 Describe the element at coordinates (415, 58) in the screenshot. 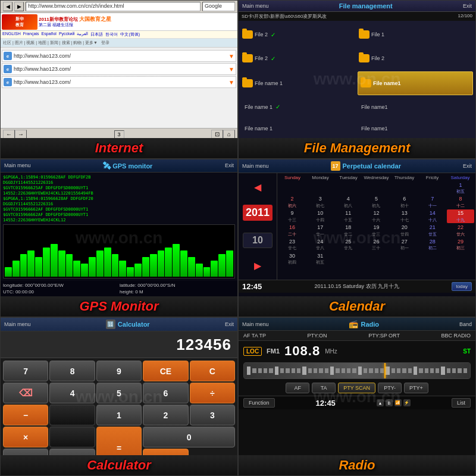

I see `fm-file-item: File 2` at that location.